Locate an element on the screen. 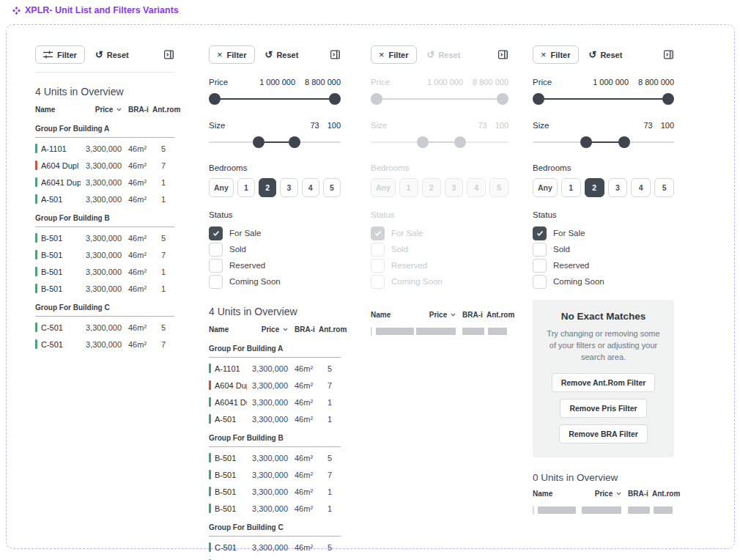 This screenshot has width=740, height=560. price-filter-disabled: Price 1 000 0008 800 000 is located at coordinates (440, 91).